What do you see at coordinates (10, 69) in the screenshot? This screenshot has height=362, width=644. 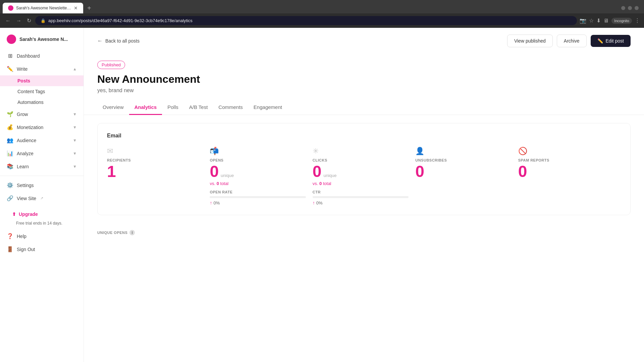 I see `write-icon: ✏️` at bounding box center [10, 69].